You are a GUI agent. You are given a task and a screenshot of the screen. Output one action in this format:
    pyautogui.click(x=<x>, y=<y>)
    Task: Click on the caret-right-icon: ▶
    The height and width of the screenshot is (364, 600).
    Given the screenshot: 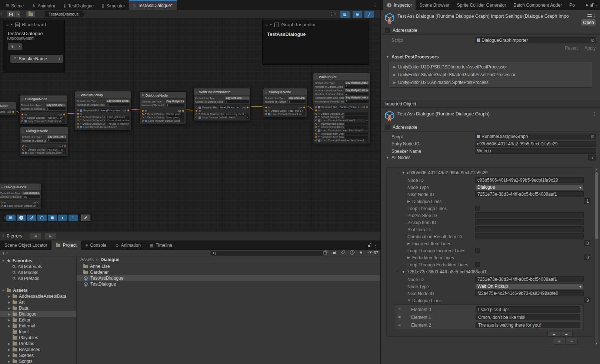 What is the action you would take?
    pyautogui.click(x=409, y=257)
    